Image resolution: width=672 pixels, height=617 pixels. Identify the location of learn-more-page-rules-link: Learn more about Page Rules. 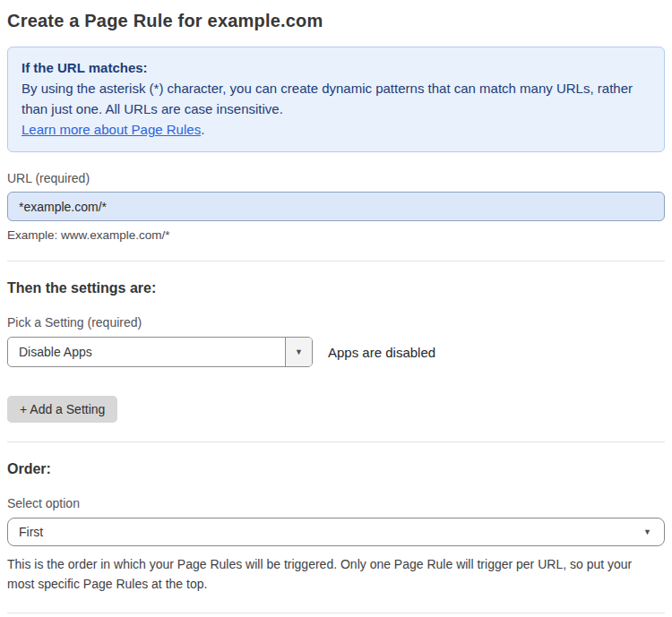
(111, 129).